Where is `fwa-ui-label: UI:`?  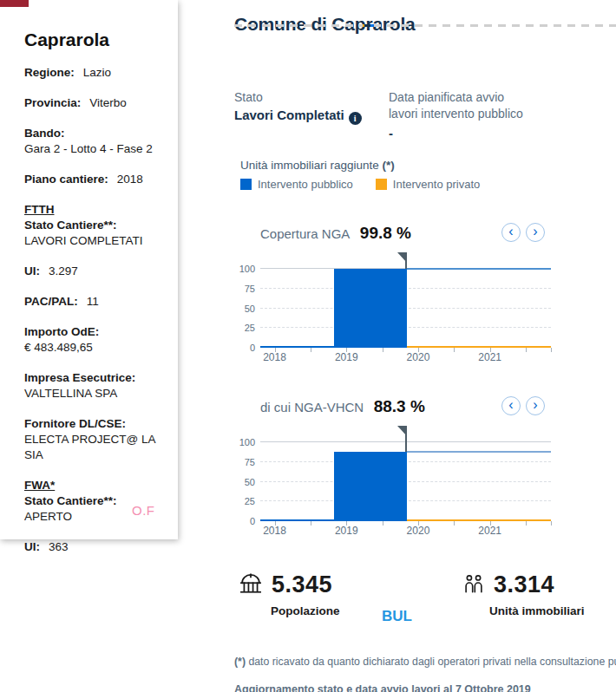 fwa-ui-label: UI: is located at coordinates (32, 546).